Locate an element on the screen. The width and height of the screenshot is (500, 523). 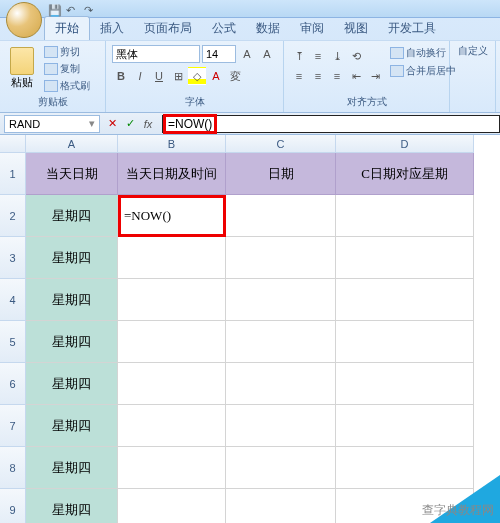
shrink-font-icon: A is located at coordinates (267, 54).